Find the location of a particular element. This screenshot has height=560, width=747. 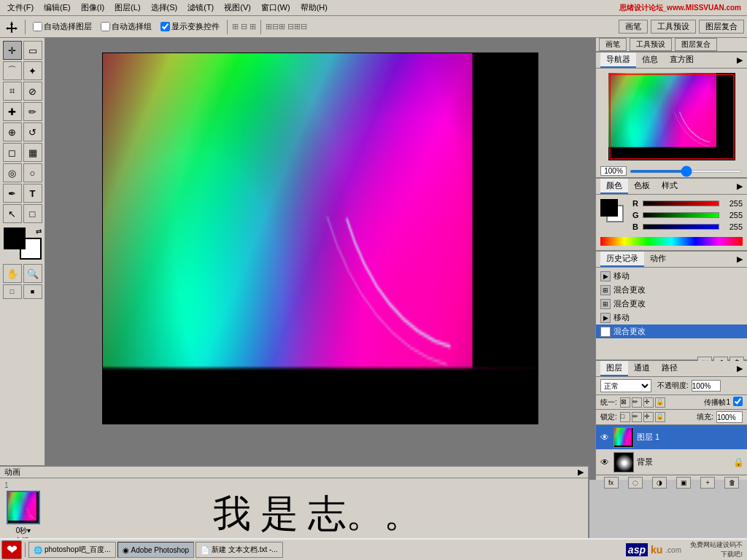

tab-history: 历史记录 is located at coordinates (622, 260).